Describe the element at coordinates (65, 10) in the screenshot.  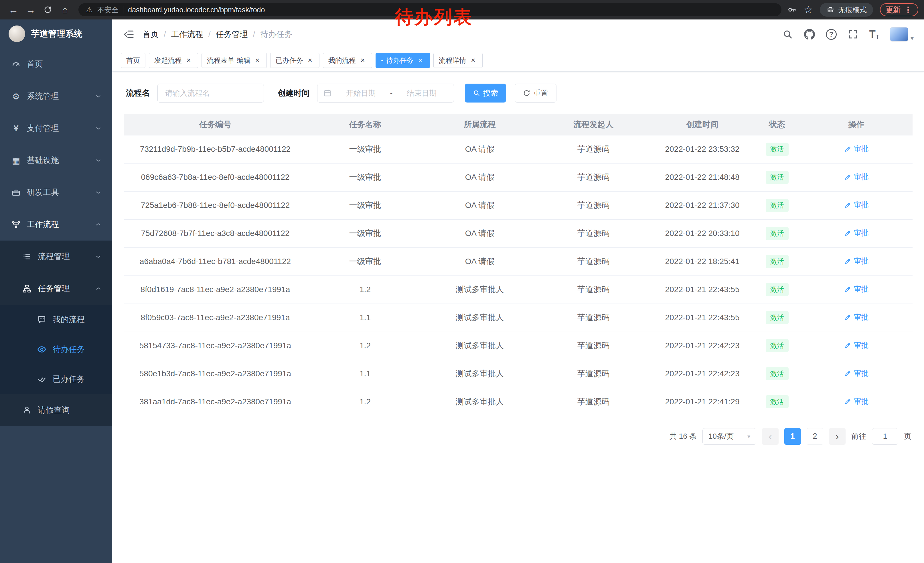
I see `home-button: ⌂` at that location.